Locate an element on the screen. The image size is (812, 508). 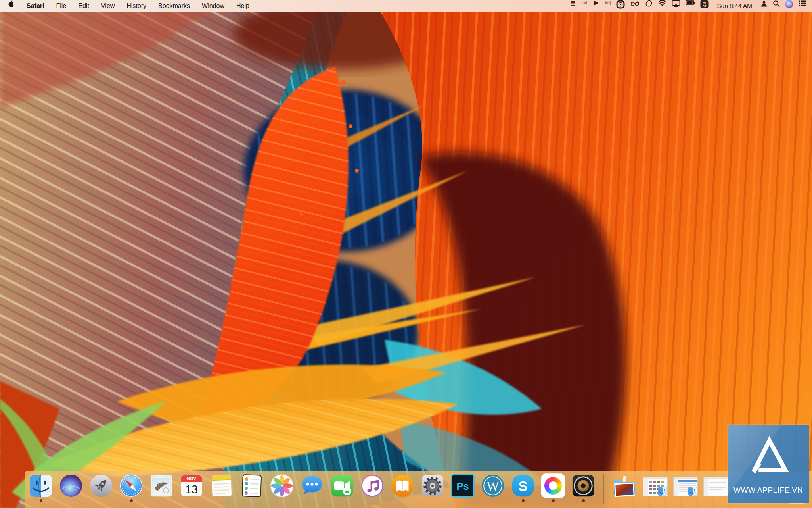
menu-item-file: File is located at coordinates (61, 6).